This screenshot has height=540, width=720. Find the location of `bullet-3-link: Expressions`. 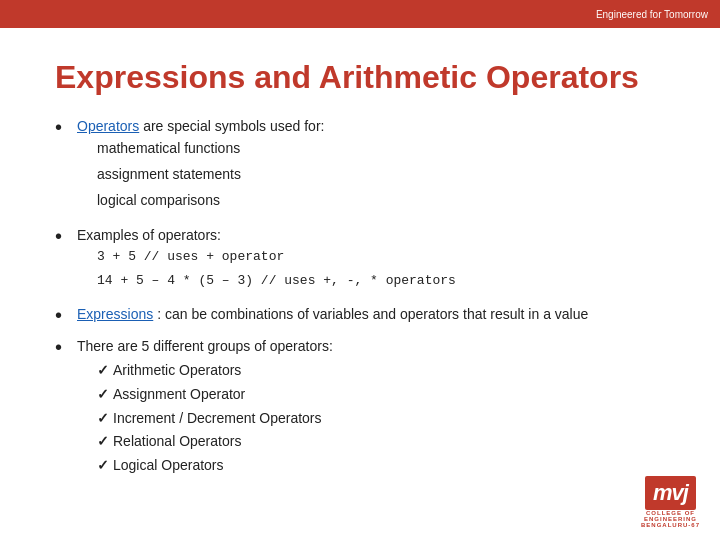

bullet-3-link: Expressions is located at coordinates (115, 314).